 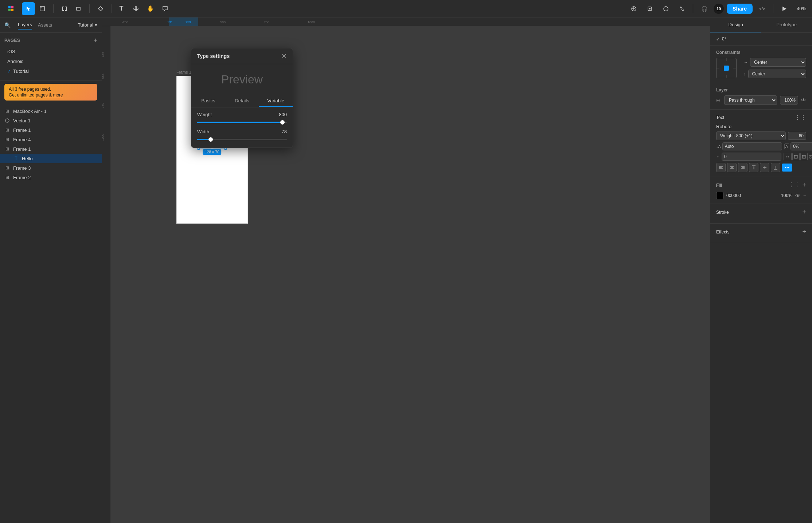 What do you see at coordinates (87, 25) in the screenshot?
I see `file-label: Tutorial ▾` at bounding box center [87, 25].